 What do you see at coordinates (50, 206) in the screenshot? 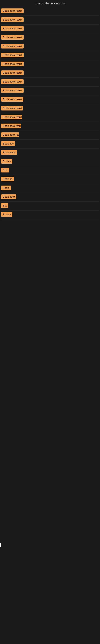
I see `list-item: Bot` at bounding box center [50, 206].